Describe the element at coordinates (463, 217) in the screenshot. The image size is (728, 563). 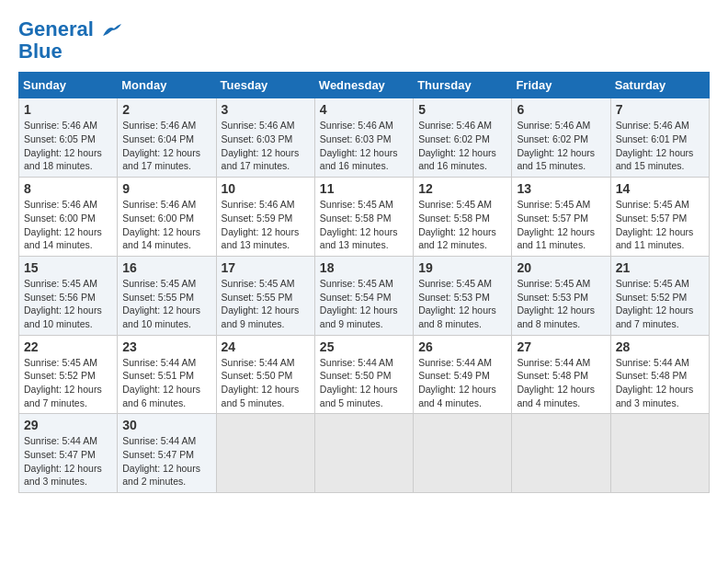
I see `calendar-cell: 12 Sunrise: 5:45 AMSunset: 5:58 PMDaylig…` at that location.